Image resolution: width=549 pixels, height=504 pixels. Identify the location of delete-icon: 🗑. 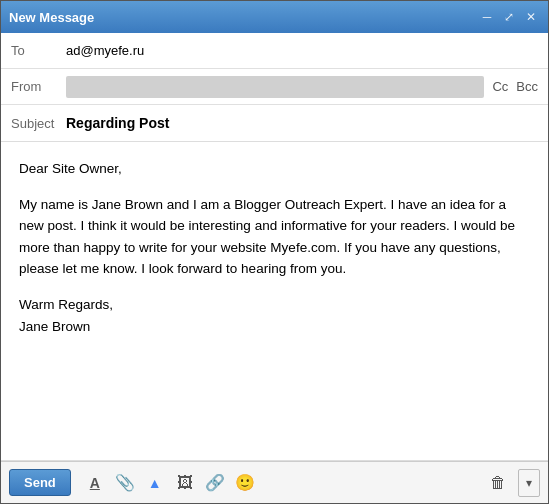
(498, 483).